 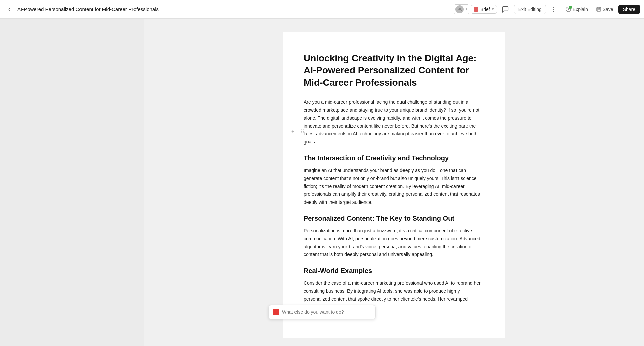 What do you see at coordinates (485, 9) in the screenshot?
I see `brief-label: Brief` at bounding box center [485, 9].